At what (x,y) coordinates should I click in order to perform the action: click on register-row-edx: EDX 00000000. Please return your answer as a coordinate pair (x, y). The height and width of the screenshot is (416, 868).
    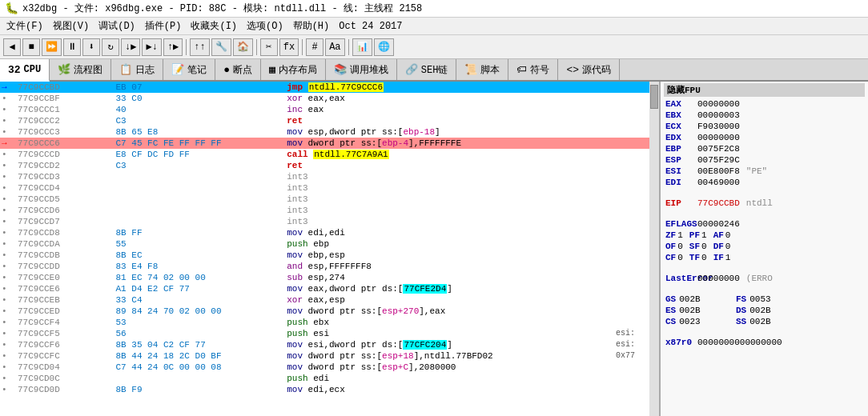
    Looking at the image, I should click on (764, 138).